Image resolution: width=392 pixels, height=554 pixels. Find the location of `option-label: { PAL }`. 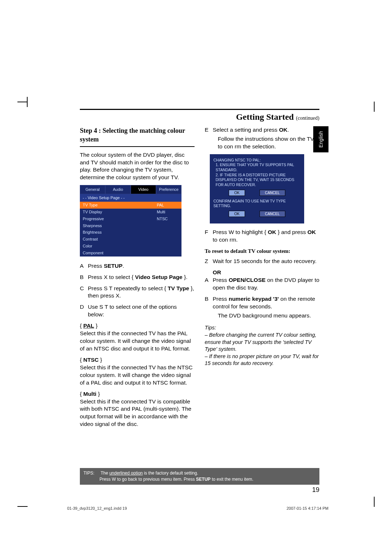

option-label: { PAL } is located at coordinates (137, 326).